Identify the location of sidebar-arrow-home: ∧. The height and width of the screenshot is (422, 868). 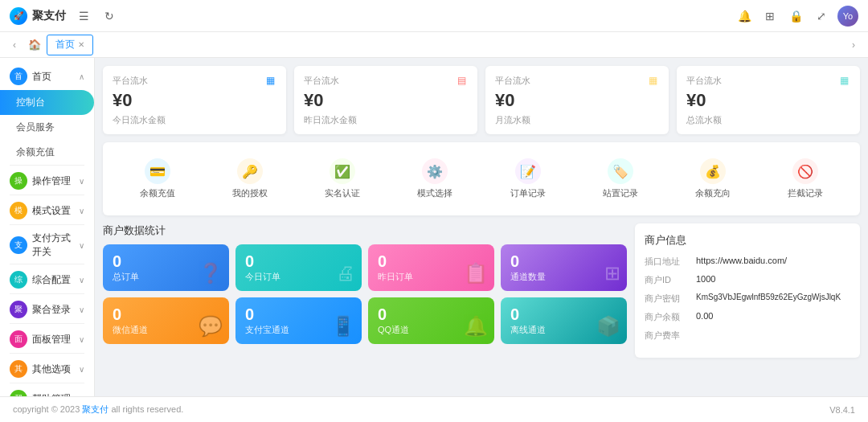
(82, 77).